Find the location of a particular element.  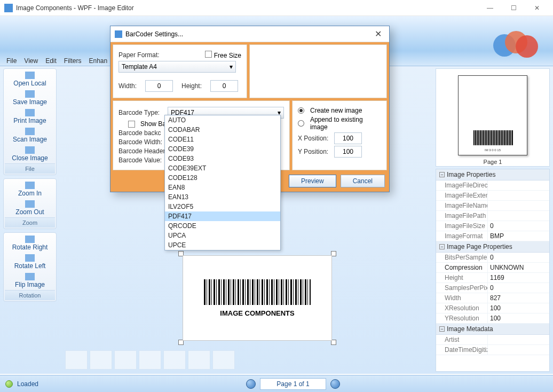

dropdown-option: AUTO is located at coordinates (223, 120).